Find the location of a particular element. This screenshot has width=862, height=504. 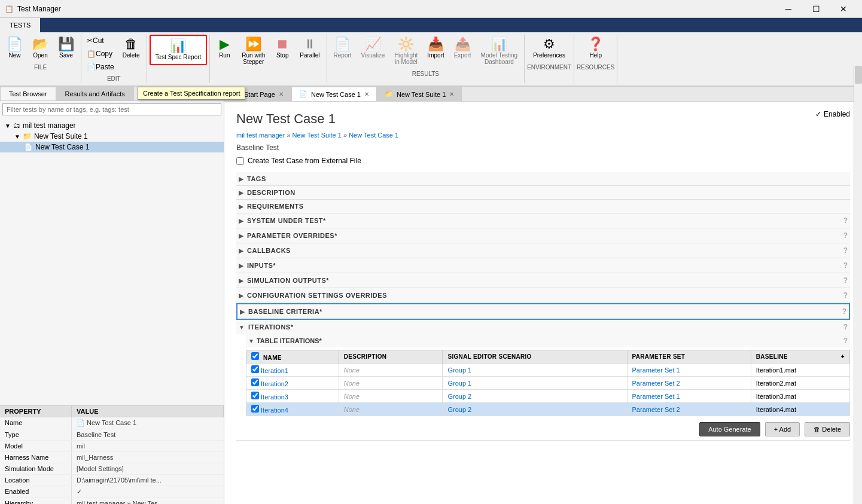

scrollbar-thumb is located at coordinates (858, 75).